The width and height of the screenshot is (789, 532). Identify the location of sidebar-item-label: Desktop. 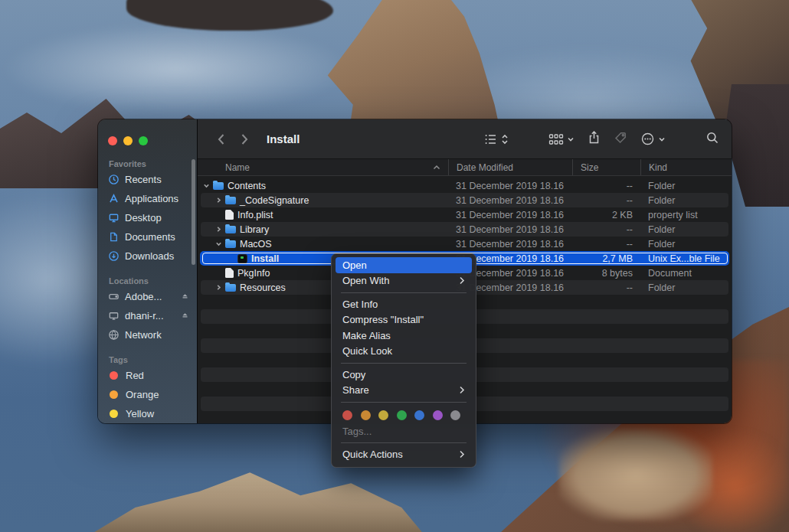
(143, 217).